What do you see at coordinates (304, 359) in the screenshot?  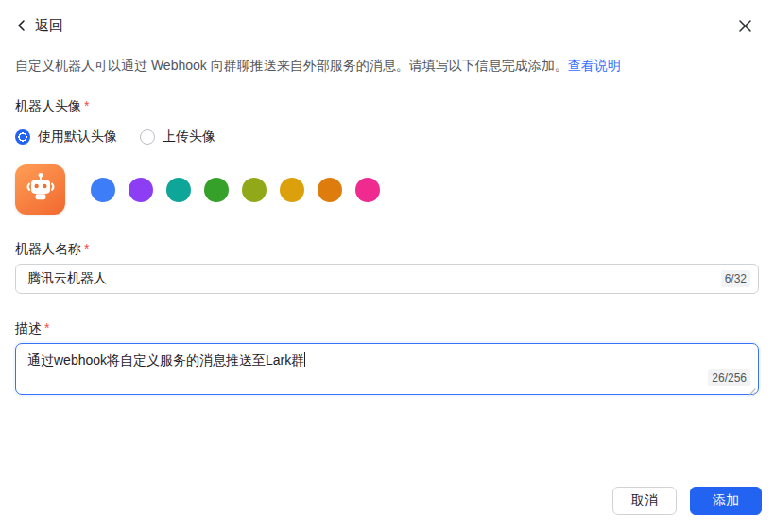 I see `text-caret` at bounding box center [304, 359].